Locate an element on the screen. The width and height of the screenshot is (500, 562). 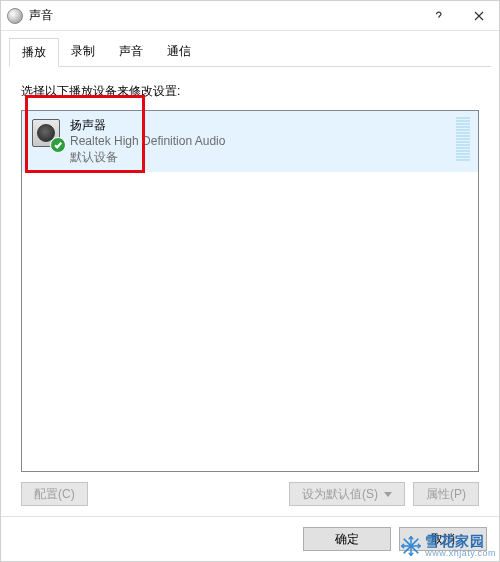
panel-button-row: 配置(C) 设为默认值(S) 属性(P) is located at coordinates (250, 489).